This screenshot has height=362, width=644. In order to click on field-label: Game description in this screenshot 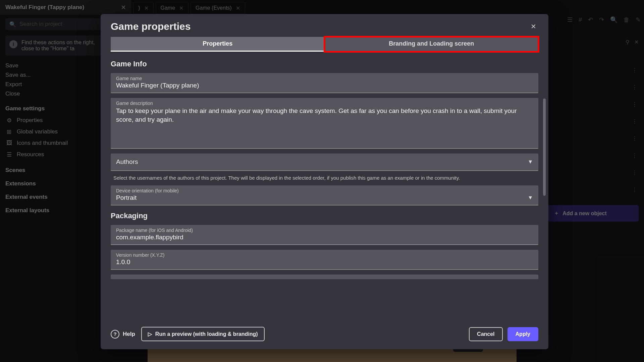, I will do `click(325, 103)`.